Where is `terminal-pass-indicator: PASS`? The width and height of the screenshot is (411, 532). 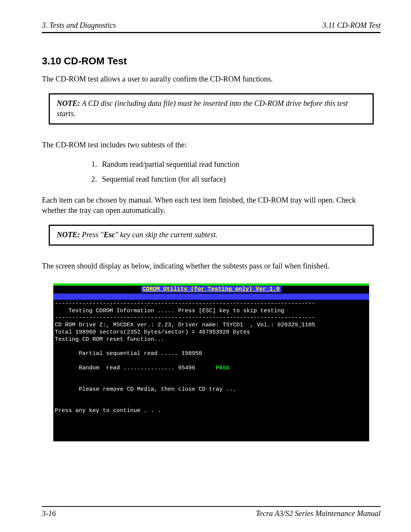
terminal-pass-indicator: PASS is located at coordinates (223, 368).